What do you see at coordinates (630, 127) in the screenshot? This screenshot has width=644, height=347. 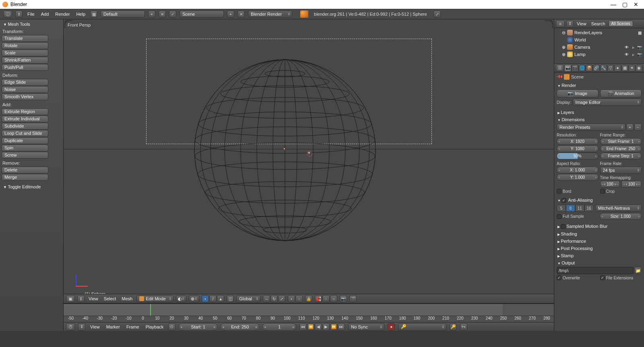 I see `preset-add-button: +` at bounding box center [630, 127].